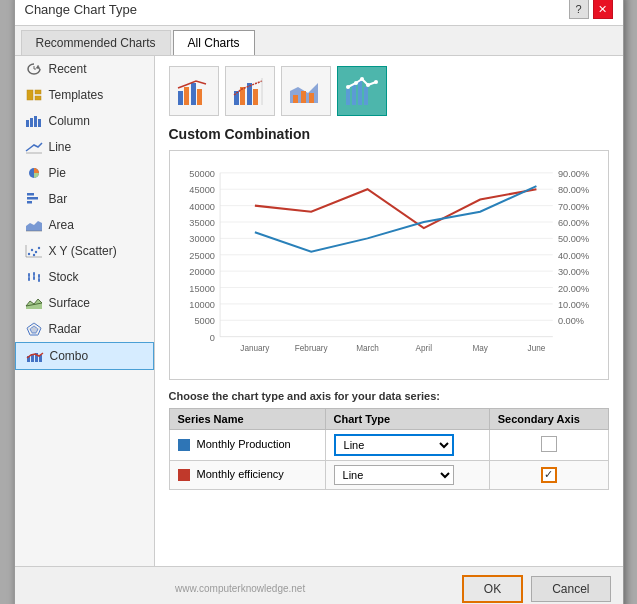 This screenshot has width=637, height=604. Describe the element at coordinates (368, 348) in the screenshot. I see `svg-text: March` at that location.